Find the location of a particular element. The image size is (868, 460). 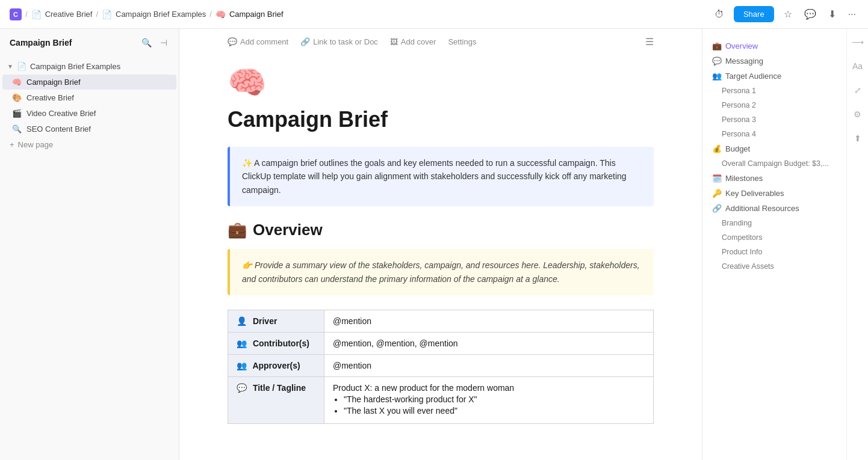

history-button: ⏱ is located at coordinates (719, 14).